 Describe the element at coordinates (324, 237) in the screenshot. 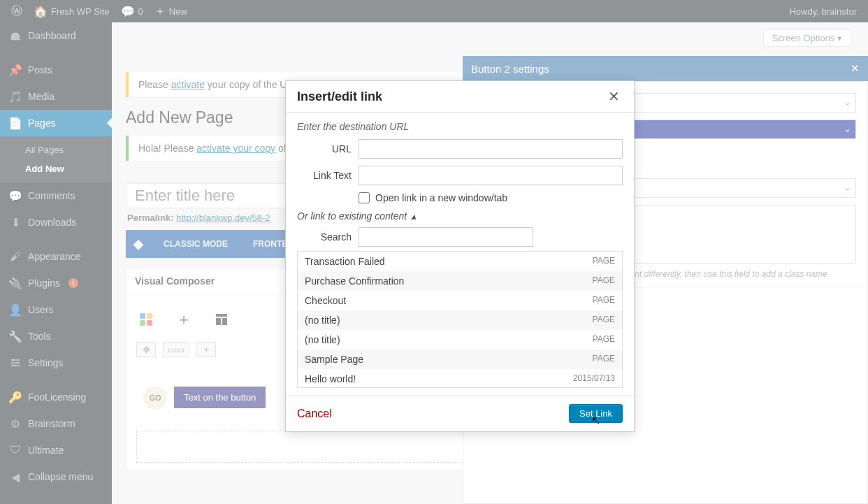

I see `search-label: Search` at that location.